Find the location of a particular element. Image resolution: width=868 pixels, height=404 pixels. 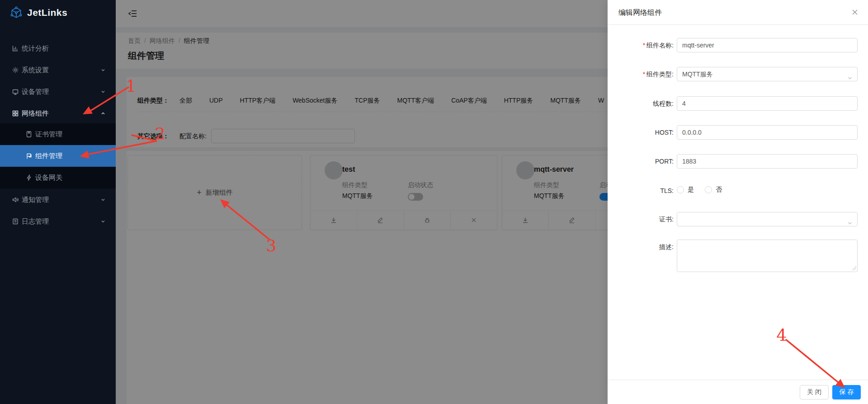

type-label: *组件类型: is located at coordinates (641, 74).